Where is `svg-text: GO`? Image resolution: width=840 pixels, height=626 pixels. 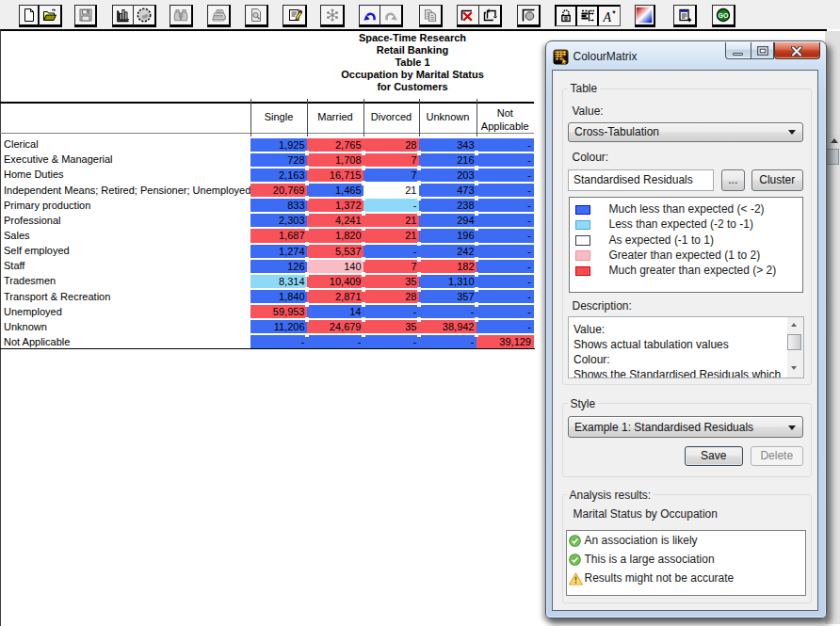
svg-text: GO is located at coordinates (723, 15).